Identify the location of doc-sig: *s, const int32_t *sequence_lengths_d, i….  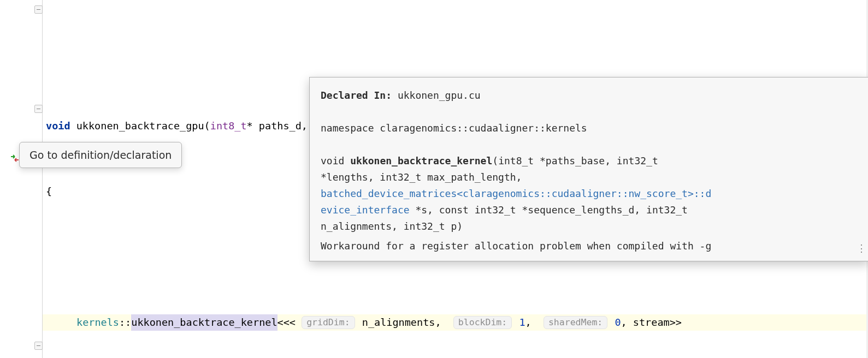
(548, 210).